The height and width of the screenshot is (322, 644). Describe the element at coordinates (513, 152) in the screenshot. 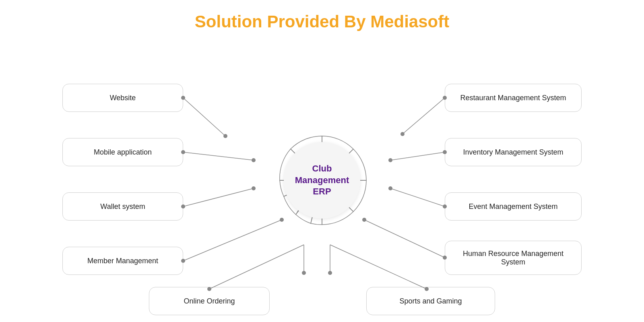

I see `box-inventory: Inventory Management System` at that location.